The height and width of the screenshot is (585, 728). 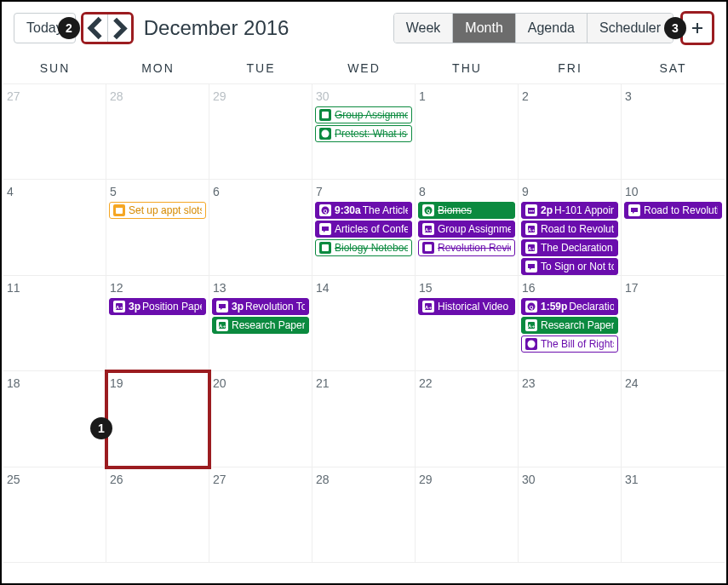 I want to click on date-number: 27, so click(x=54, y=95).